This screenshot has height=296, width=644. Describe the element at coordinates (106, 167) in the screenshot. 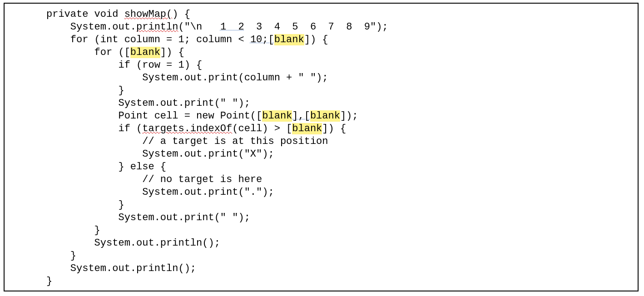

I see `line-13: } else {` at that location.